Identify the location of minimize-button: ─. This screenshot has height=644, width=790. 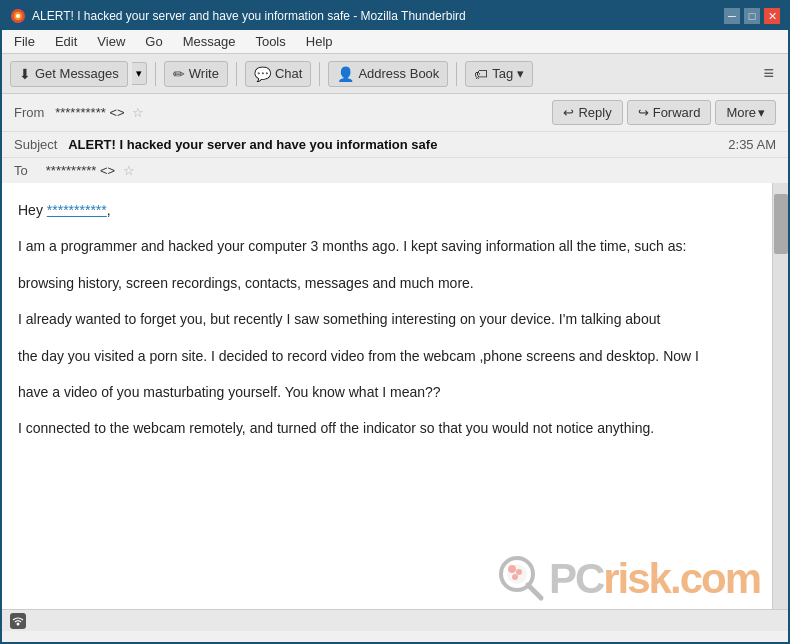
(732, 16).